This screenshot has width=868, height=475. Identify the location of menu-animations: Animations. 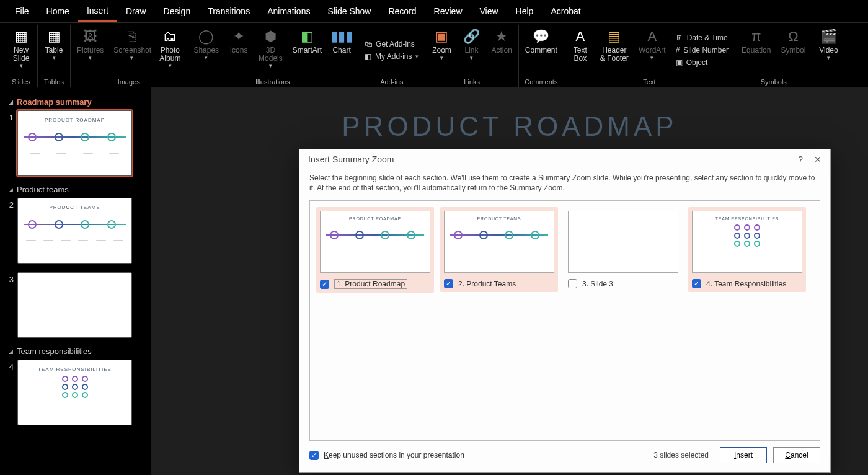
(289, 11).